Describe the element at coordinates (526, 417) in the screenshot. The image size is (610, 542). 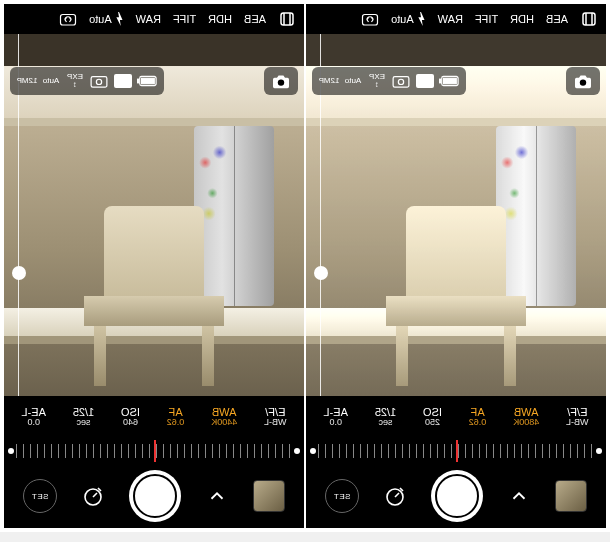
I see `param-awb: AWB4800K` at that location.